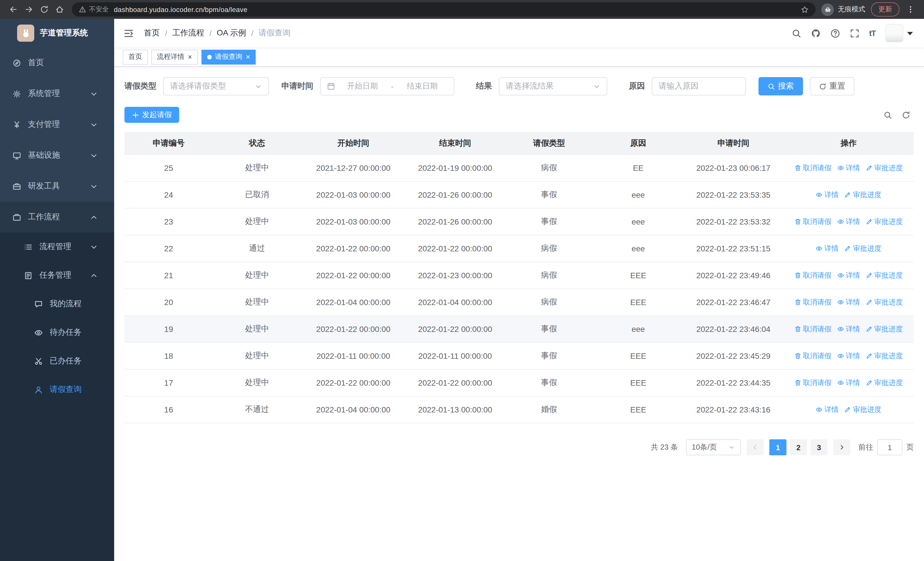 The height and width of the screenshot is (561, 924). I want to click on reason-input: 请输入原因, so click(699, 86).